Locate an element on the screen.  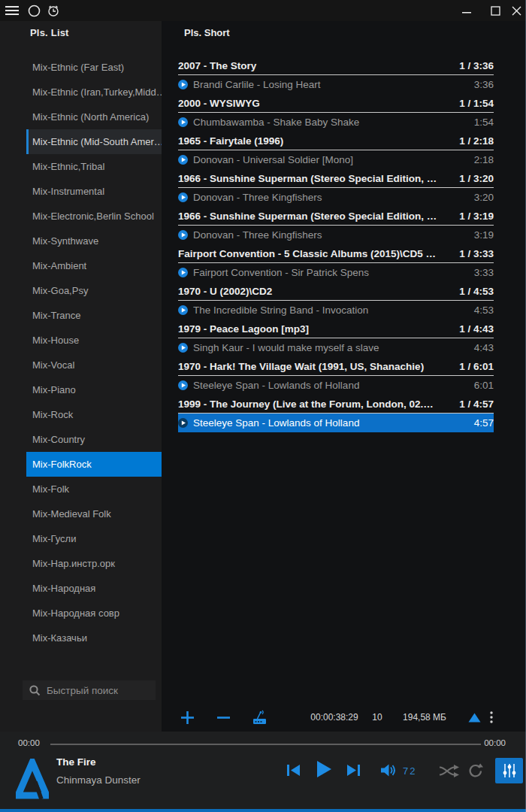
sidebar-playlist-item: Mix-Trance is located at coordinates (94, 316).